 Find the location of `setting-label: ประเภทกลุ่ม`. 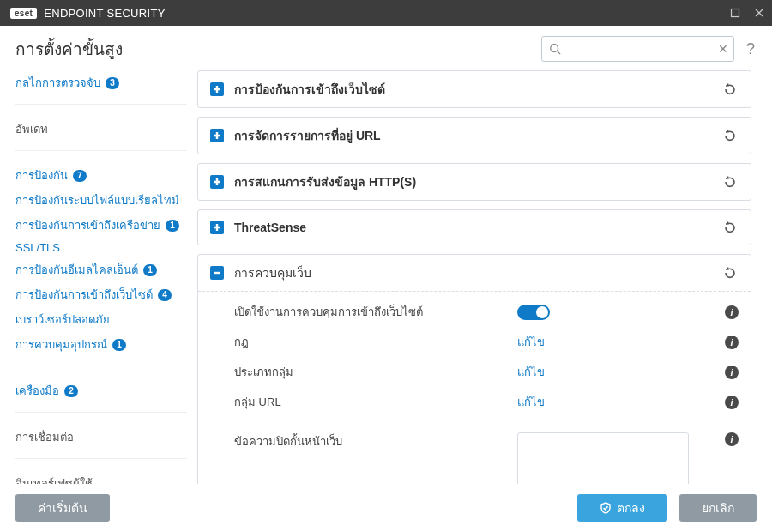

setting-label: ประเภทกลุ่ม is located at coordinates (376, 372).